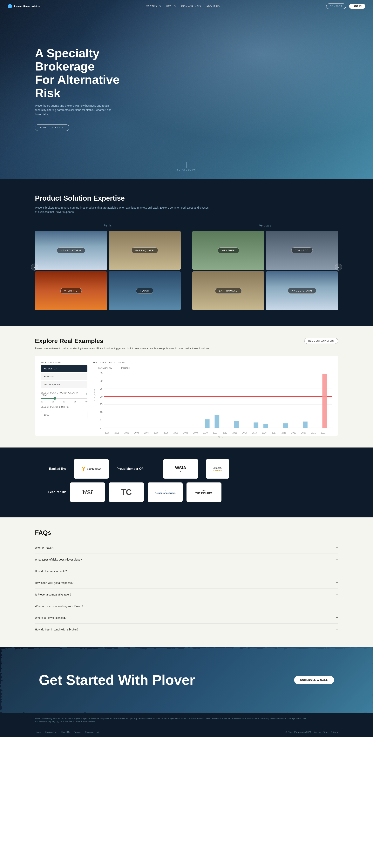 The image size is (373, 868). Describe the element at coordinates (101, 396) in the screenshot. I see `svg-text: 20` at that location.